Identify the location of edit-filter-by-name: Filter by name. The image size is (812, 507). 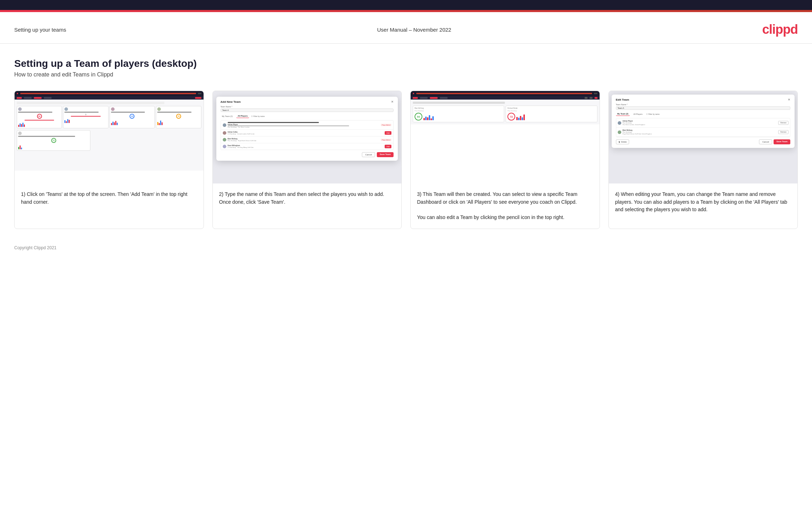
(653, 114).